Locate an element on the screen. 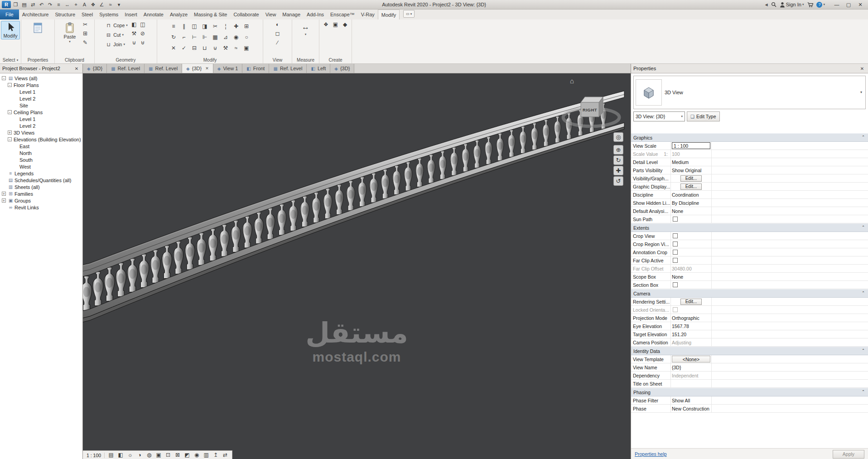 This screenshot has width=868, height=459. property-value: Adjusting is located at coordinates (691, 343).